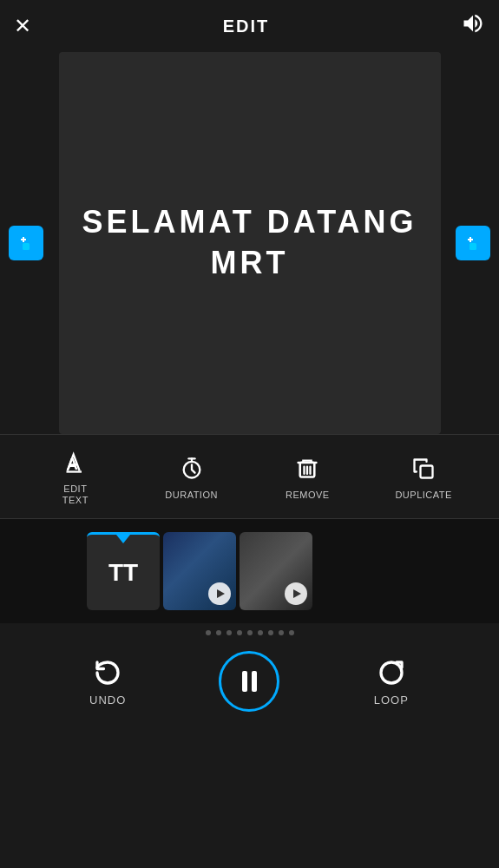  Describe the element at coordinates (123, 571) in the screenshot. I see `timeline-item-text: TT` at that location.